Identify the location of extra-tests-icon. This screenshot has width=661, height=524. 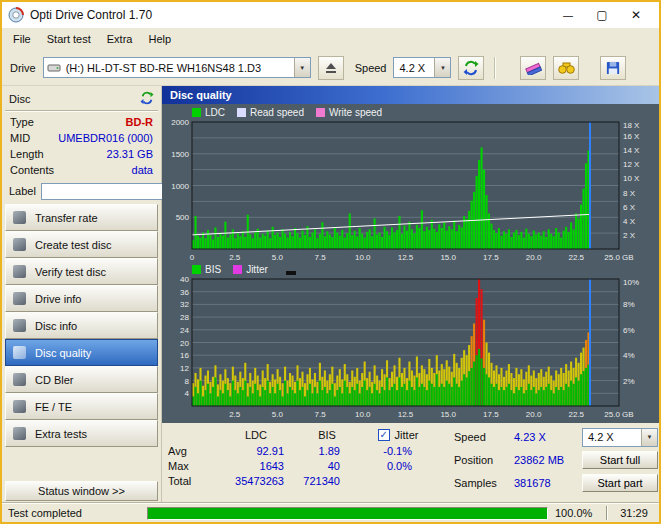
(20, 434).